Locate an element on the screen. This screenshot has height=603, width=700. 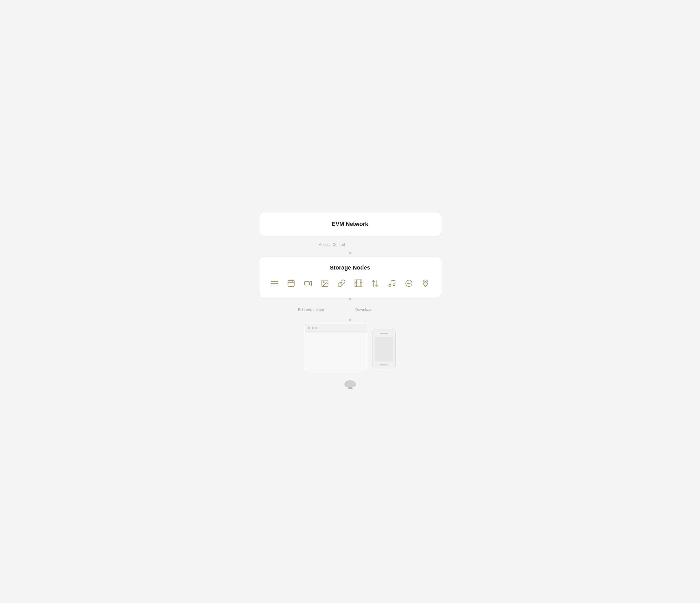
add-circle-icon is located at coordinates (409, 283).